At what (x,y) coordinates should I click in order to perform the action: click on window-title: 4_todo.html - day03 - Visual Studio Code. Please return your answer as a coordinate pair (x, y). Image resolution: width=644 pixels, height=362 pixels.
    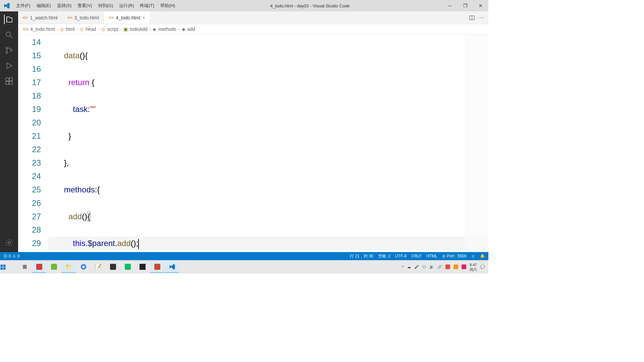
    Looking at the image, I should click on (310, 6).